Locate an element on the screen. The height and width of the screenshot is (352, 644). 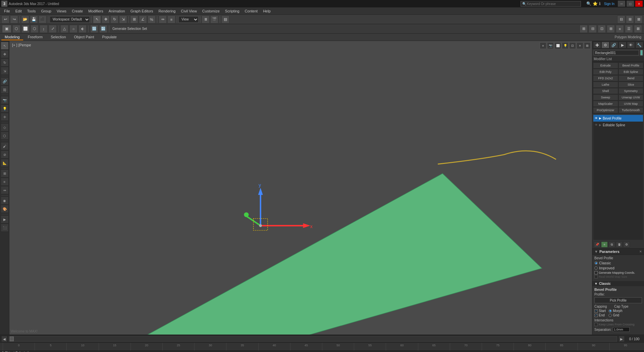
poly-btn4: ↕ is located at coordinates (44, 29).